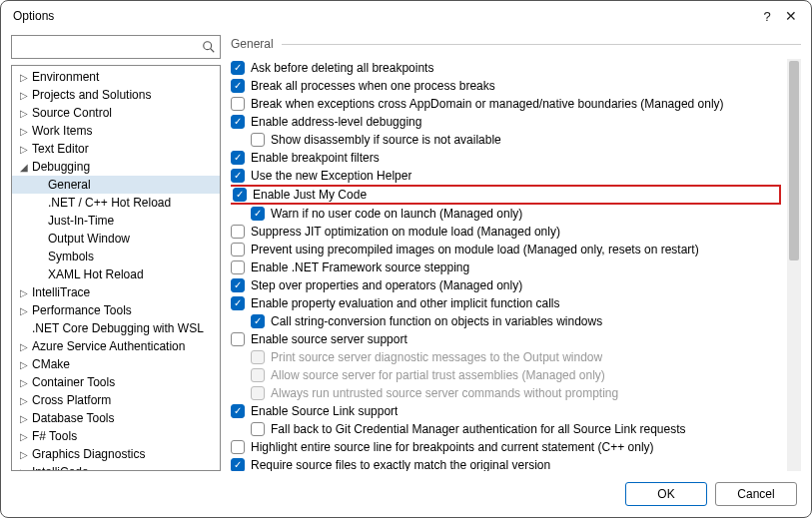  I want to click on tree-item: ▷F# Tools, so click(116, 436).